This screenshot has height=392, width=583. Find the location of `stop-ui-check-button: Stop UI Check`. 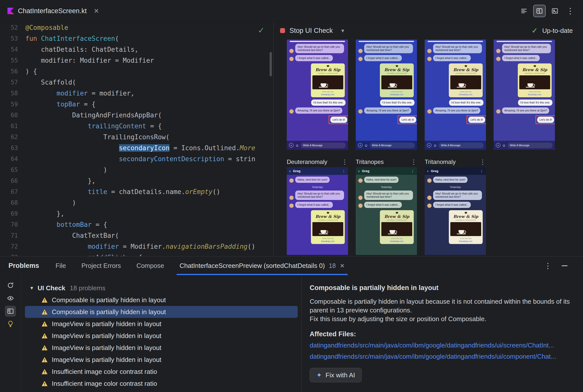

stop-ui-check-button: Stop UI Check is located at coordinates (311, 30).